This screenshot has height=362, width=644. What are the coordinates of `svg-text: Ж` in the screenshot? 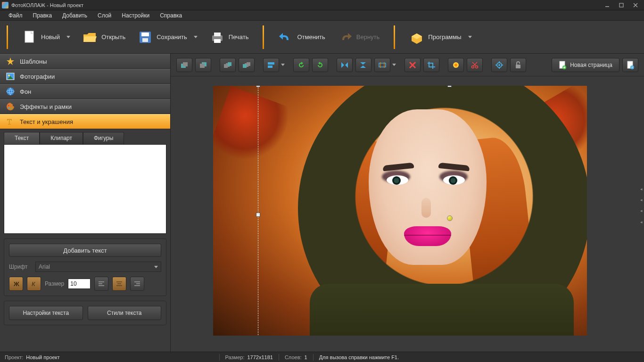 It's located at (16, 284).